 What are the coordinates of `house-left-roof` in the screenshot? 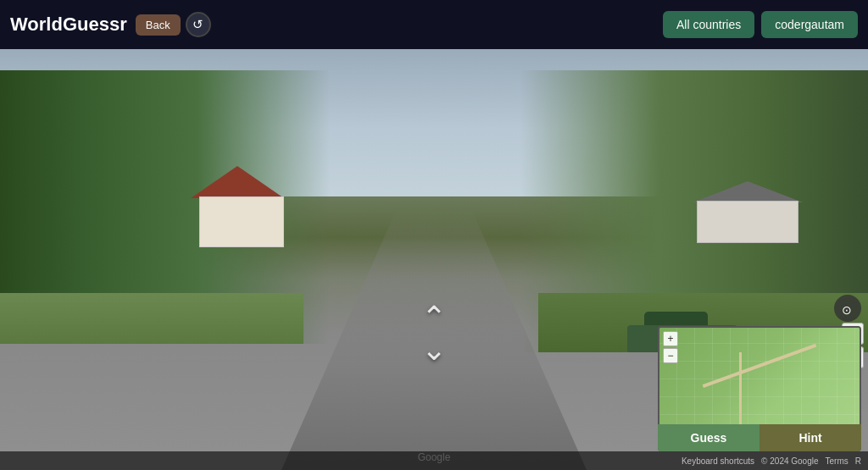 It's located at (237, 182).